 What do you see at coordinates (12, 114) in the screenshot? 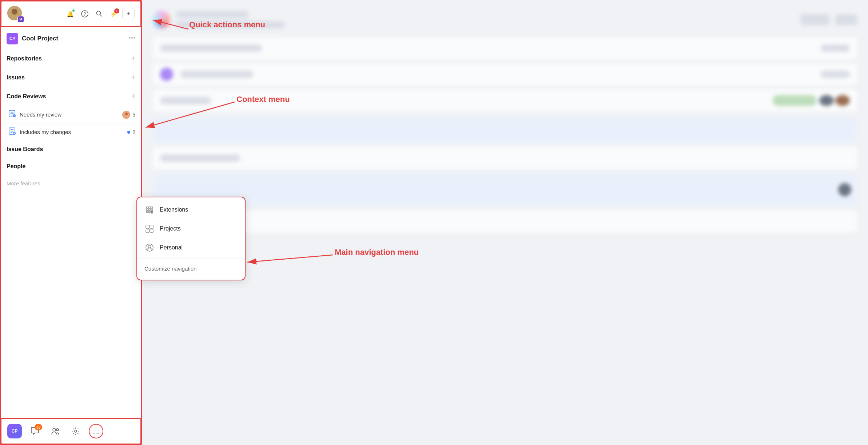
I see `review-icon` at bounding box center [12, 114].